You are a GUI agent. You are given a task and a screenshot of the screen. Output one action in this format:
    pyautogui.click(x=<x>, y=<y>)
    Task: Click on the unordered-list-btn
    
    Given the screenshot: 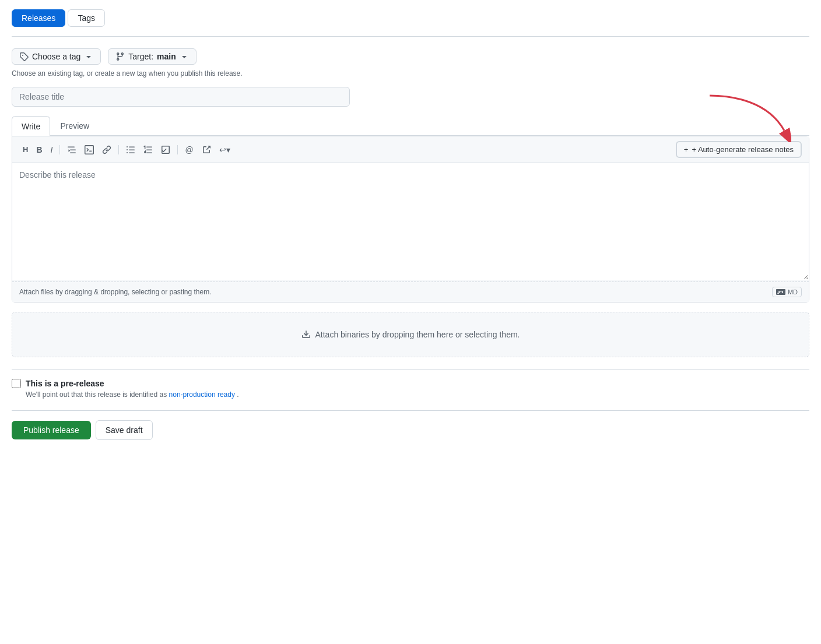 What is the action you would take?
    pyautogui.click(x=131, y=150)
    